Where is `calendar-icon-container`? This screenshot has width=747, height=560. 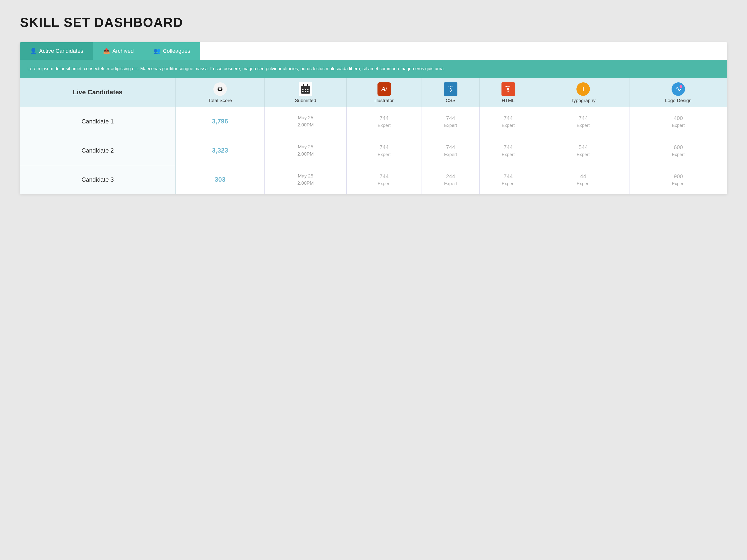
calendar-icon-container is located at coordinates (305, 89).